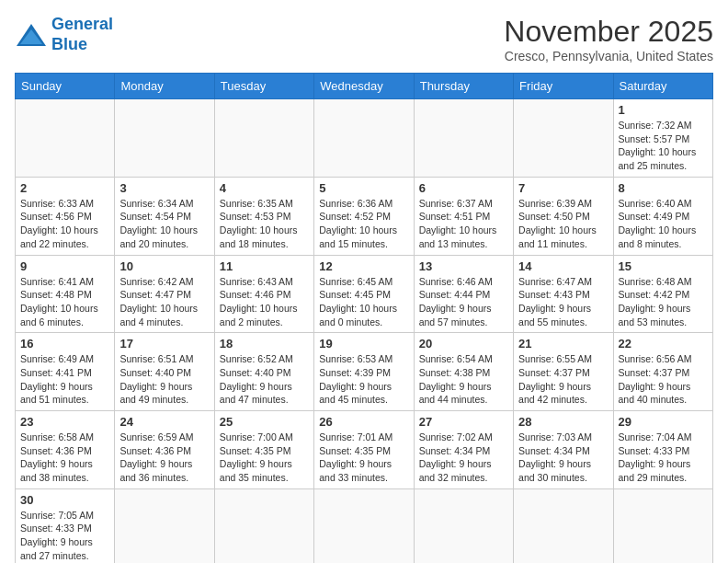 This screenshot has height=563, width=728. Describe the element at coordinates (164, 458) in the screenshot. I see `day-info: Sunrise: 6:59 AM Sunset: 4:36 PM Dayligh…` at that location.